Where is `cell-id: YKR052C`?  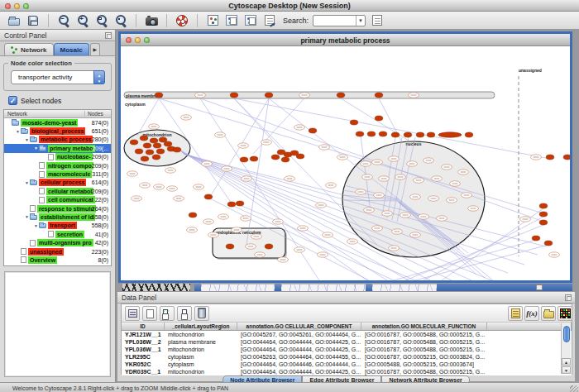 cell-id: YKR052C is located at coordinates (143, 364).